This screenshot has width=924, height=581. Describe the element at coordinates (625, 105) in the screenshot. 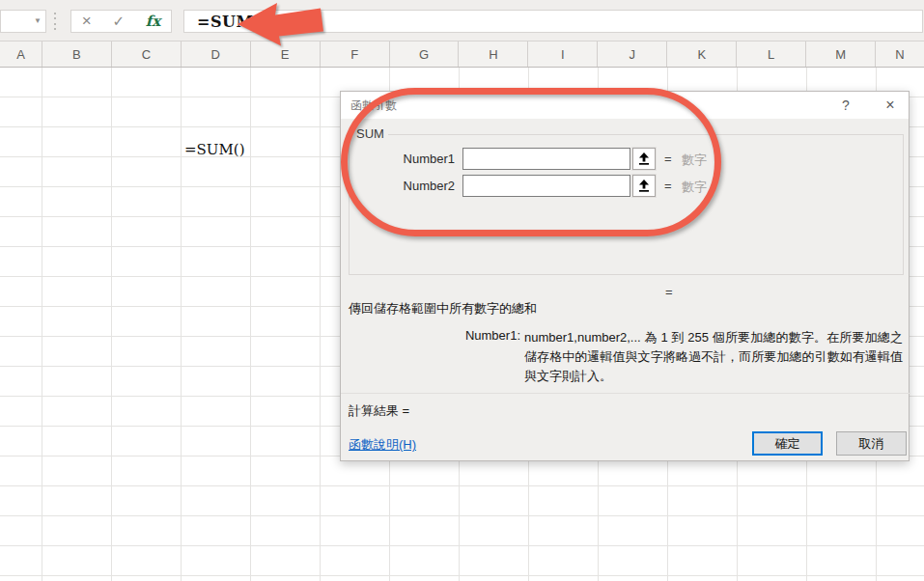

I see `dialog-titlebar: 函數引數 ? ×` at that location.